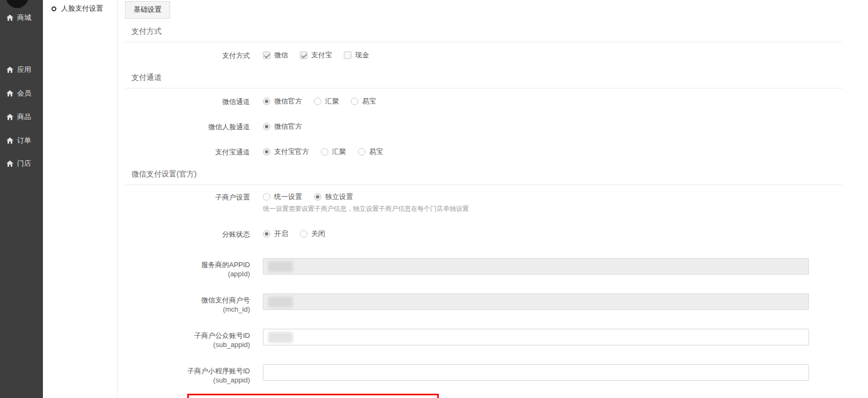 The image size is (868, 398). I want to click on radio-label: 开启, so click(281, 234).